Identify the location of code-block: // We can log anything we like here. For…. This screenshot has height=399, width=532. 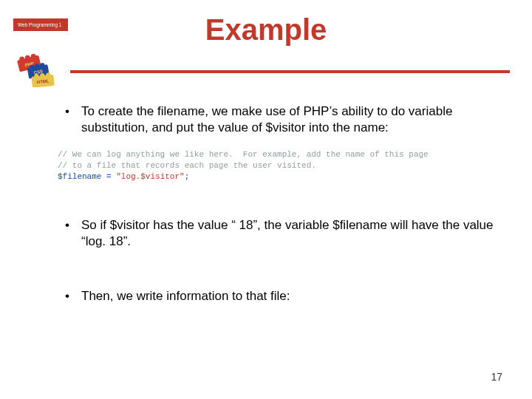
(243, 166).